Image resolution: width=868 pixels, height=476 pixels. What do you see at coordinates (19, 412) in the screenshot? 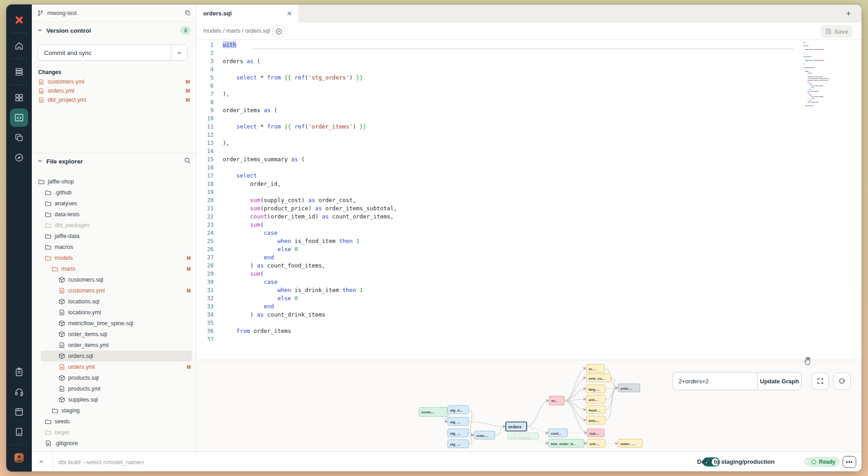
I see `rail-item-docs` at bounding box center [19, 412].